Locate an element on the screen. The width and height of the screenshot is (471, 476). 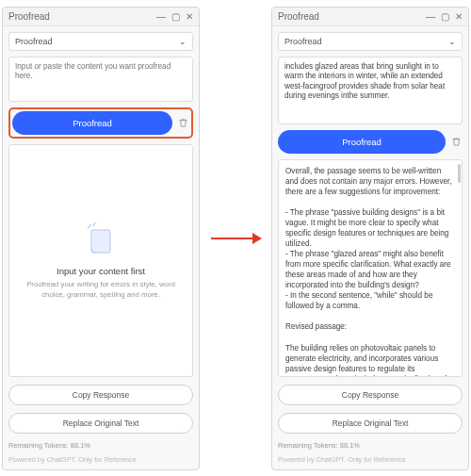
empty-subtitle: Proofread your writing for errors in sty… is located at coordinates (101, 289).